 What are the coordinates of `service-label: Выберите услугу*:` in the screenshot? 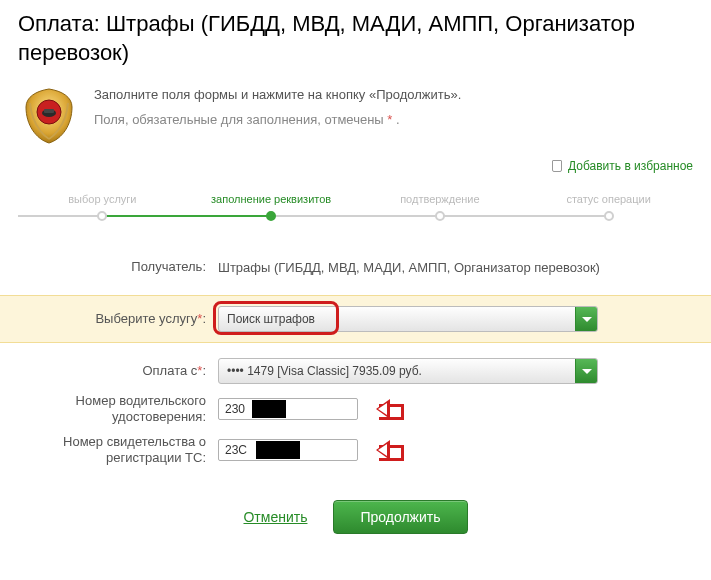 It's located at (118, 319).